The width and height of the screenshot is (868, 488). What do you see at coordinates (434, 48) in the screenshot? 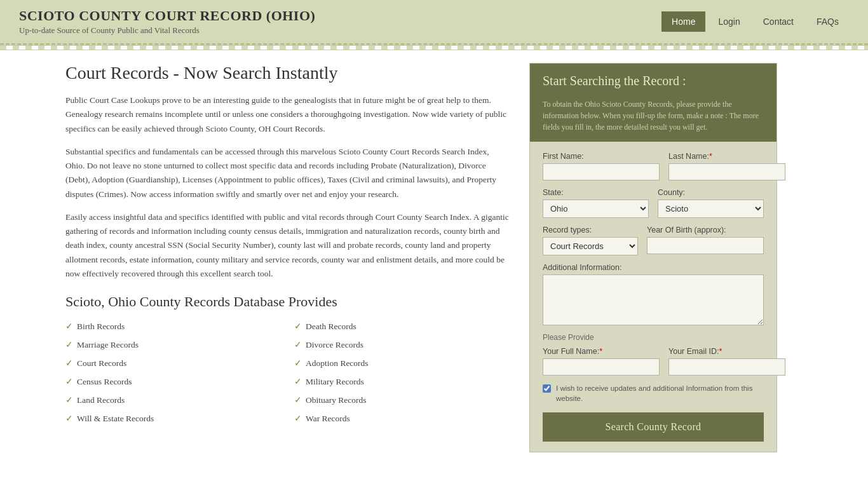
I see `decorative-line` at bounding box center [434, 48].